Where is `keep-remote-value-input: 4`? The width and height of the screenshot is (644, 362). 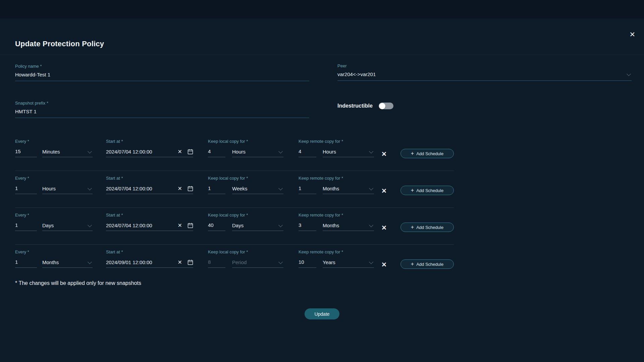 keep-remote-value-input: 4 is located at coordinates (307, 153).